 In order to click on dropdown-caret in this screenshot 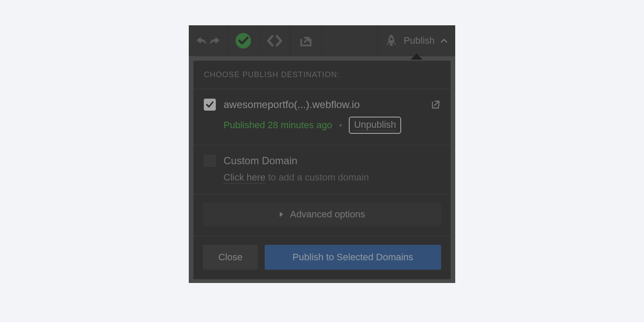, I will do `click(417, 57)`.